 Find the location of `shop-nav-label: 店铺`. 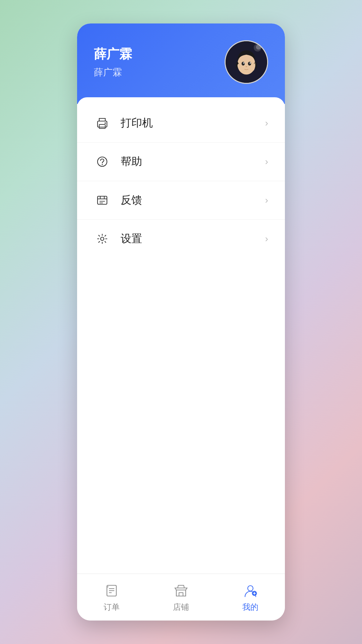

shop-nav-label: 店铺 is located at coordinates (181, 607).